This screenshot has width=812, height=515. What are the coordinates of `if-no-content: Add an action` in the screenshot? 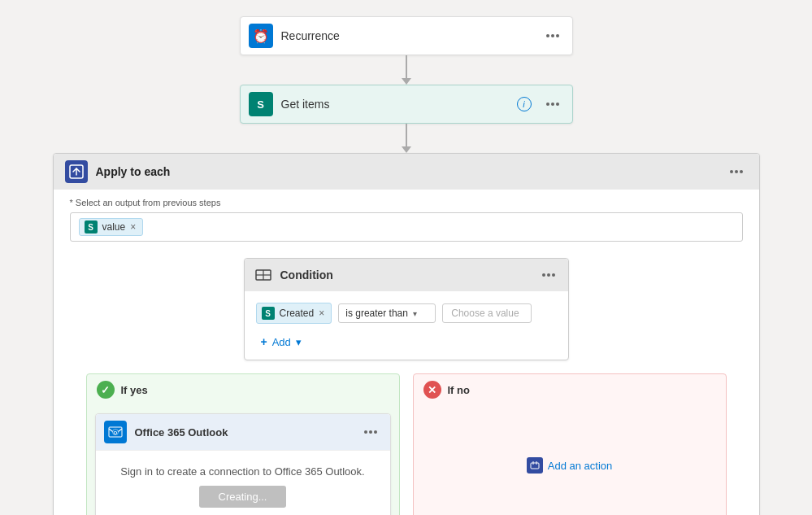 It's located at (570, 444).